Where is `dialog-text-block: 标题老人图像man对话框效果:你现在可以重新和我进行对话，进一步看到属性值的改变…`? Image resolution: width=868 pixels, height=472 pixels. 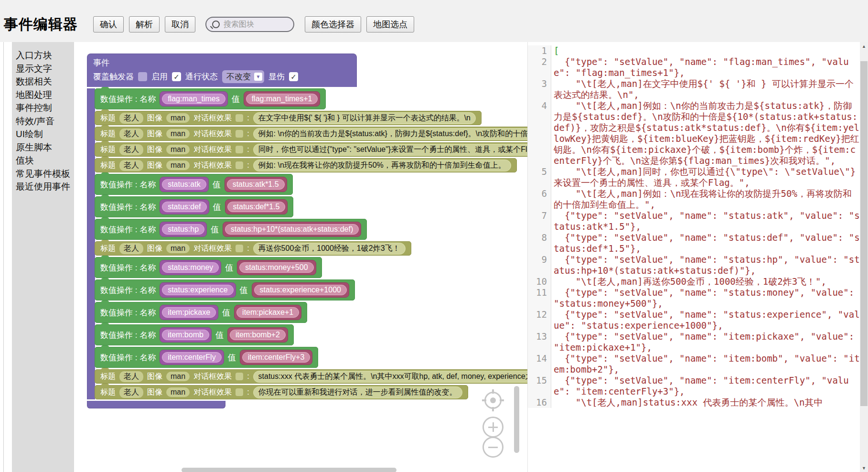 dialog-text-block: 标题老人图像man对话框效果:你现在可以重新和我进行对话，进一步看到属性值的改变… is located at coordinates (281, 392).